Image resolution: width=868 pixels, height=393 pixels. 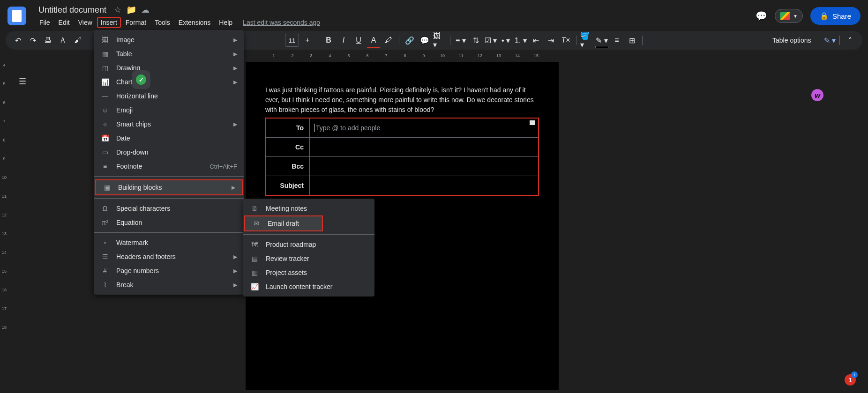 What do you see at coordinates (169, 222) in the screenshot?
I see `insert-equation: π²Equation` at bounding box center [169, 222].